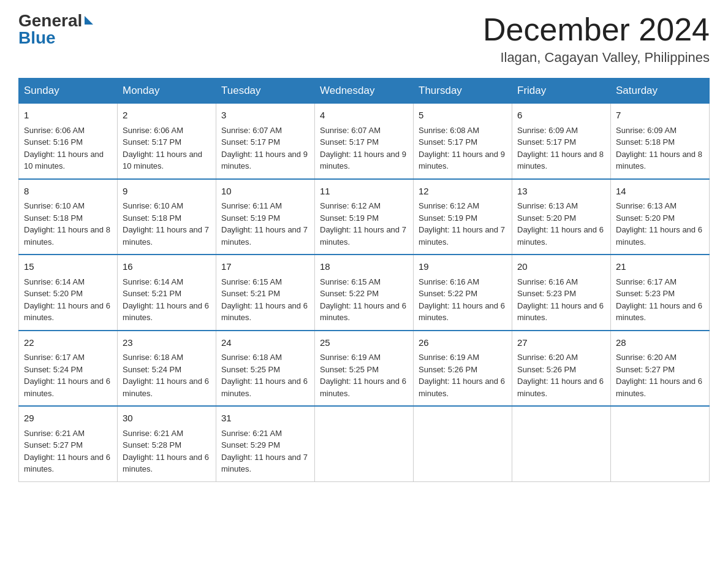 The image size is (728, 563). Describe the element at coordinates (89, 20) in the screenshot. I see `logo-triangle-icon` at that location.